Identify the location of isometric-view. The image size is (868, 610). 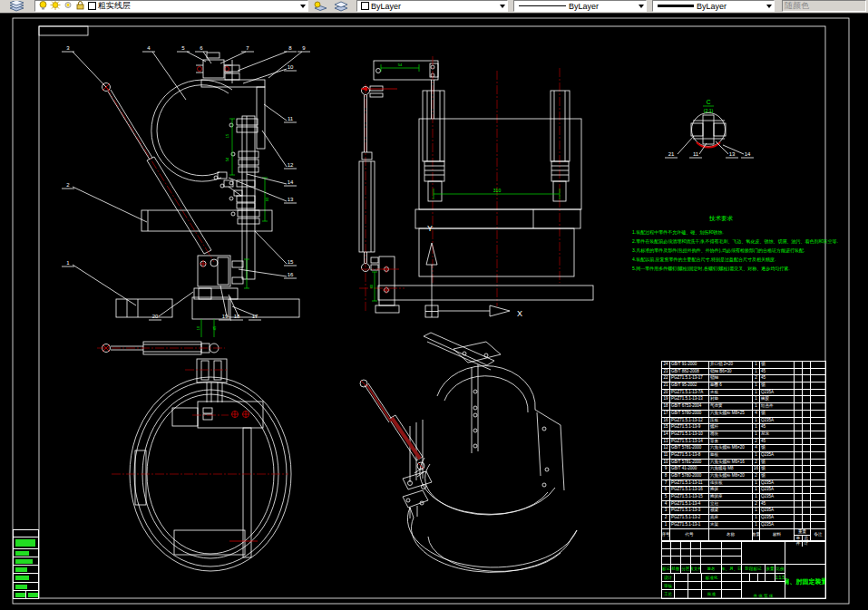
(468, 452).